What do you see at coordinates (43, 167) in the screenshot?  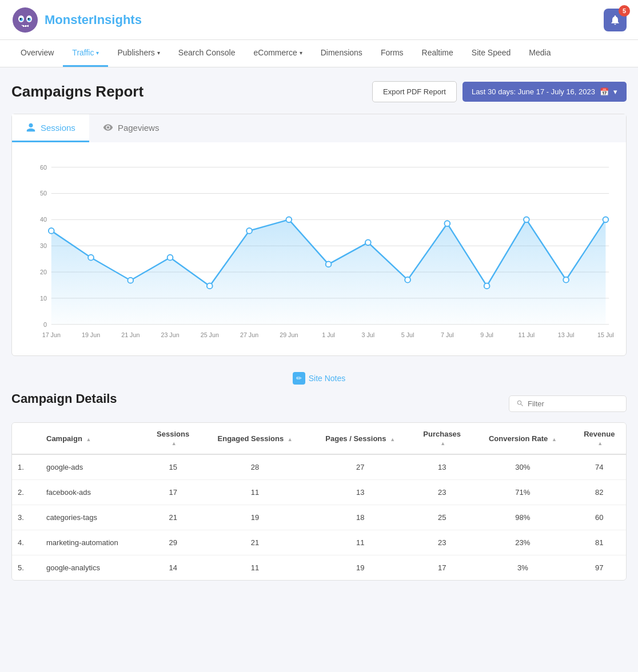 I see `svg-text: 60` at bounding box center [43, 167].